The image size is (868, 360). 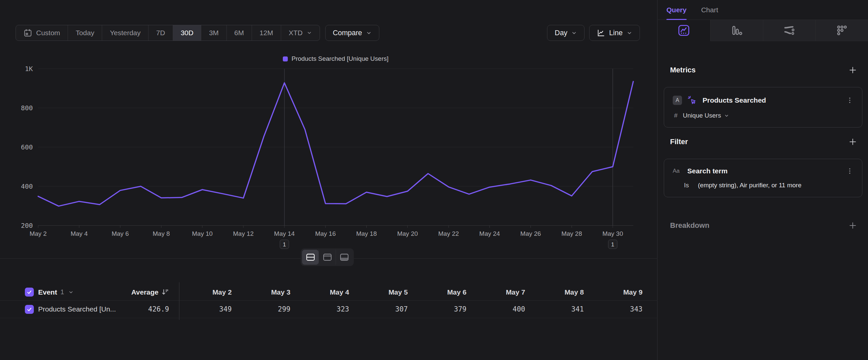 What do you see at coordinates (168, 33) in the screenshot?
I see `date-range-segmented-control: CustomTodayYesterday7D30D3M6M12MXTD` at bounding box center [168, 33].